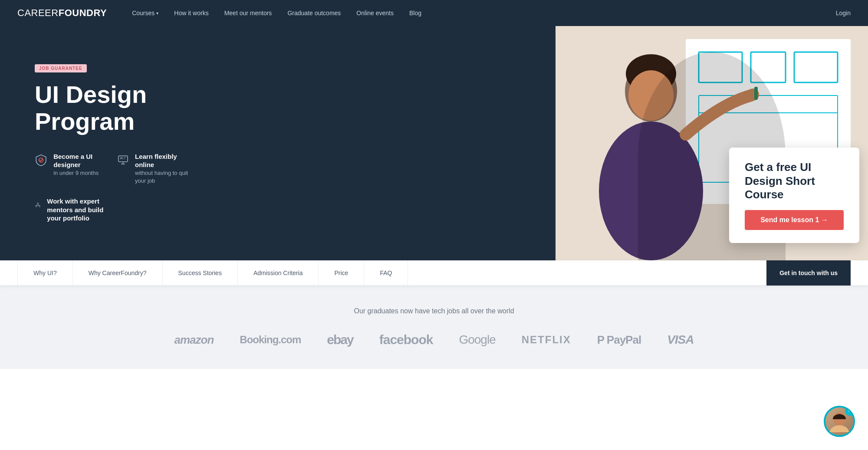 This screenshot has height=450, width=868. What do you see at coordinates (279, 273) in the screenshot?
I see `sub-nav-admission: Admission Criteria` at bounding box center [279, 273].